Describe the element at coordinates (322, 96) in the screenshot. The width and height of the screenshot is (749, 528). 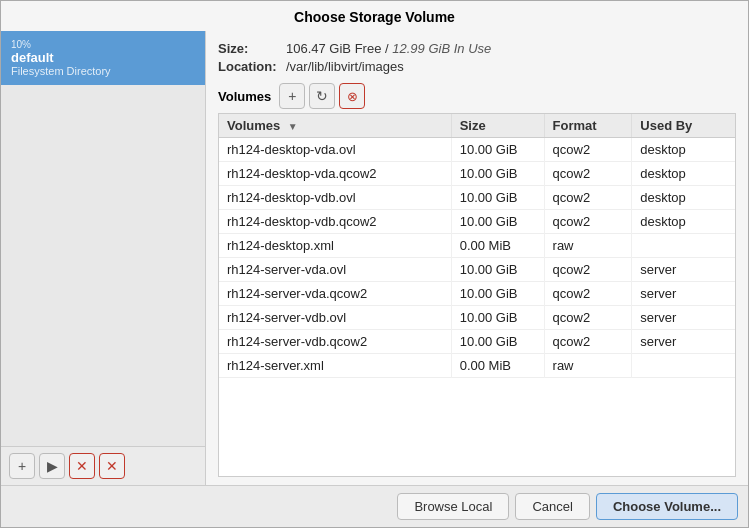
I see `refresh-icon: ↻` at that location.